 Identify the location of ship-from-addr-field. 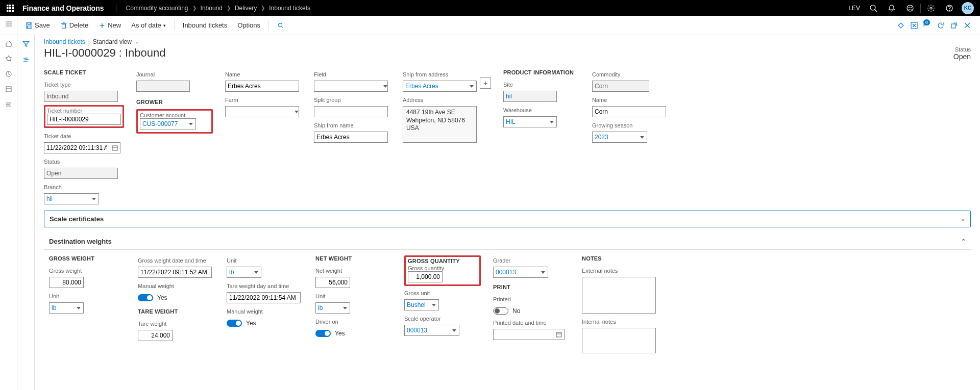
(440, 86).